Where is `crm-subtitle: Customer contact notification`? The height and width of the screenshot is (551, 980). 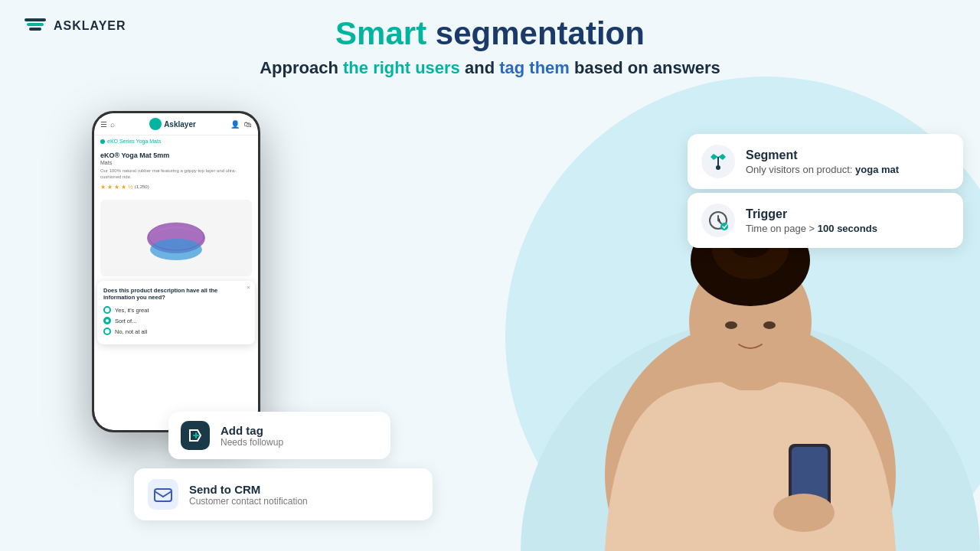
crm-subtitle: Customer contact notification is located at coordinates (248, 501).